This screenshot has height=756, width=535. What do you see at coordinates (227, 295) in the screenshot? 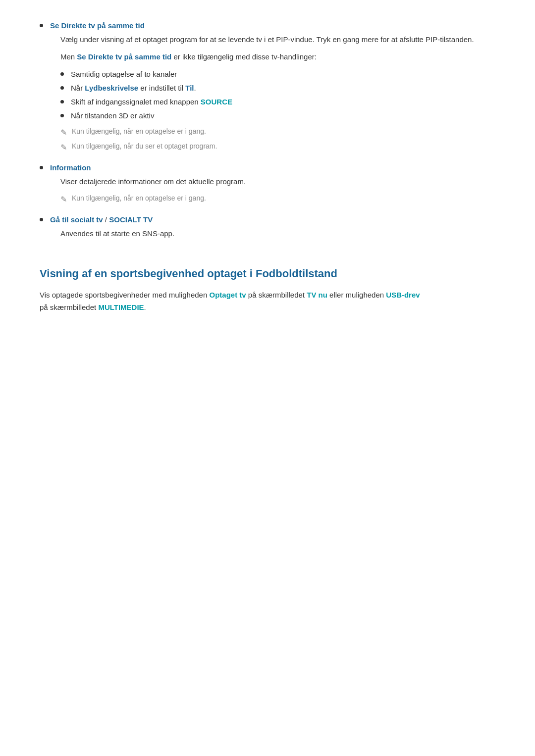
I see `optaget-tv-link: Optaget tv` at bounding box center [227, 295].